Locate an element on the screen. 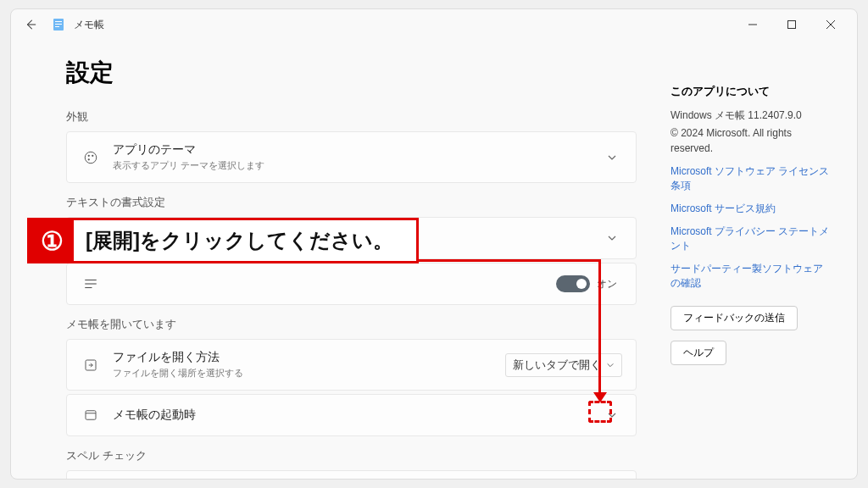 The image size is (868, 488). startup-card: メモ帳の起動時 is located at coordinates (351, 415).